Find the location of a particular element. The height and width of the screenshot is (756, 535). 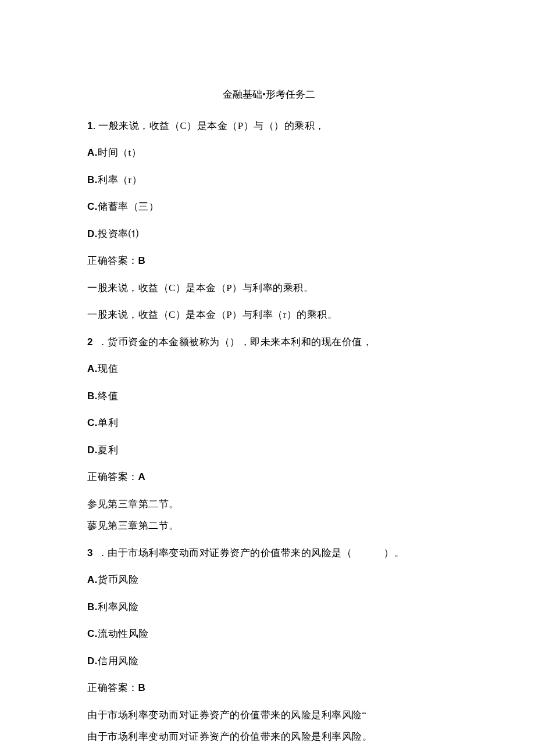

q2-prompt-text: ．货币资金的本金额被称为（），即未来本利和的现在价值， is located at coordinates (235, 342).